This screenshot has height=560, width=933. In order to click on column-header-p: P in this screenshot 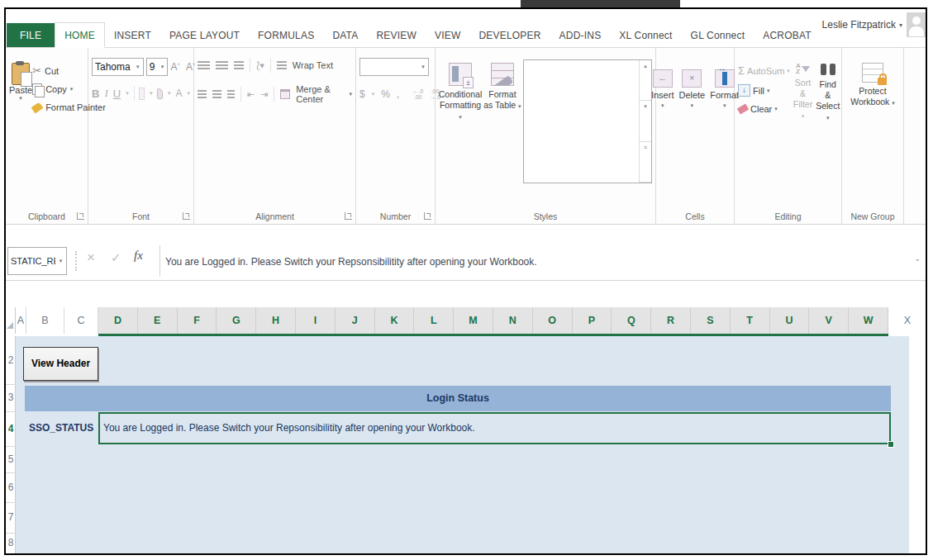, I will do `click(593, 320)`.